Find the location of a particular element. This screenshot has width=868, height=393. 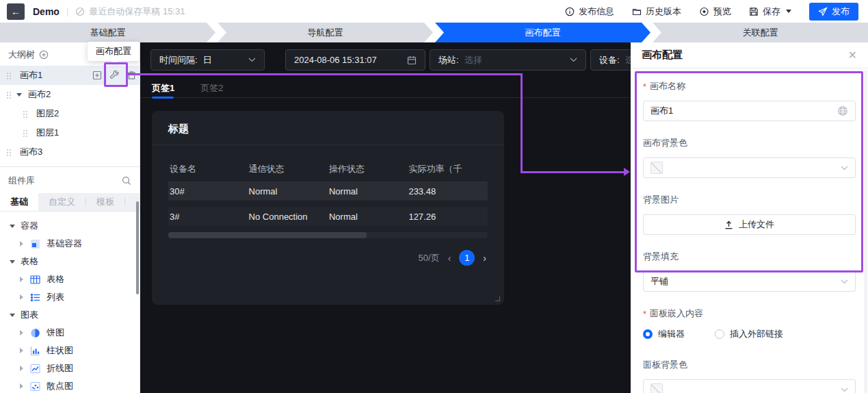

step-label: 基础配置 is located at coordinates (108, 33).